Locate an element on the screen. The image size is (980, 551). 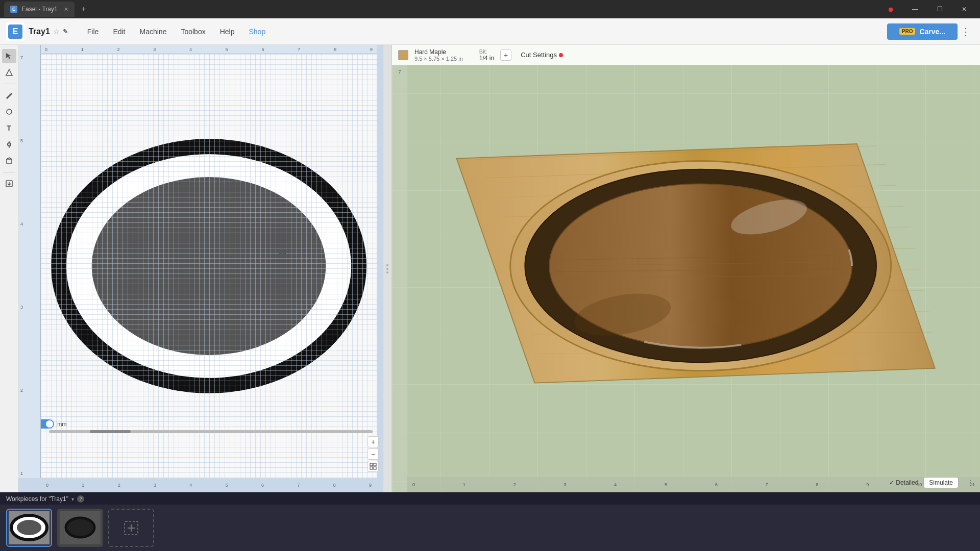
edit-project-name-icon: ✎ is located at coordinates (65, 32).